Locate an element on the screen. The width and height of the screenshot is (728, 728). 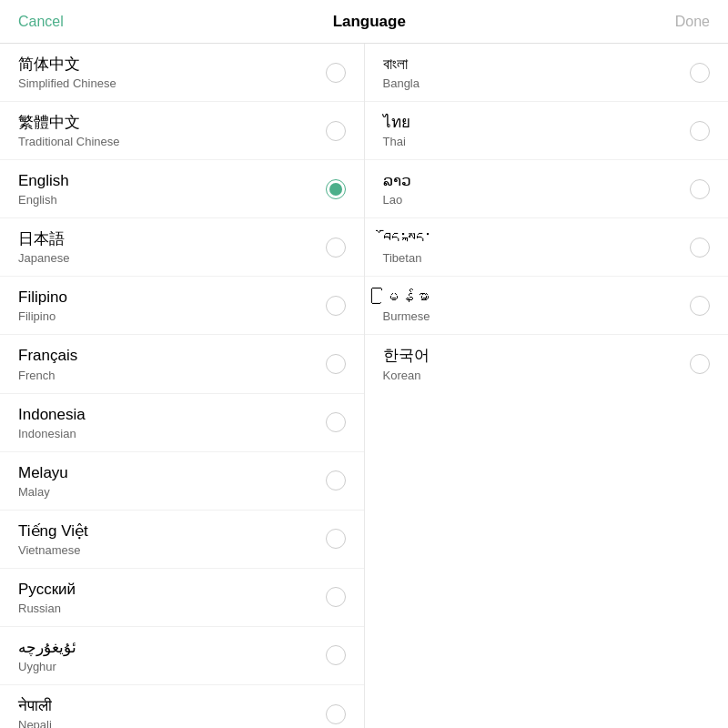
language-native-name: English is located at coordinates (44, 181).